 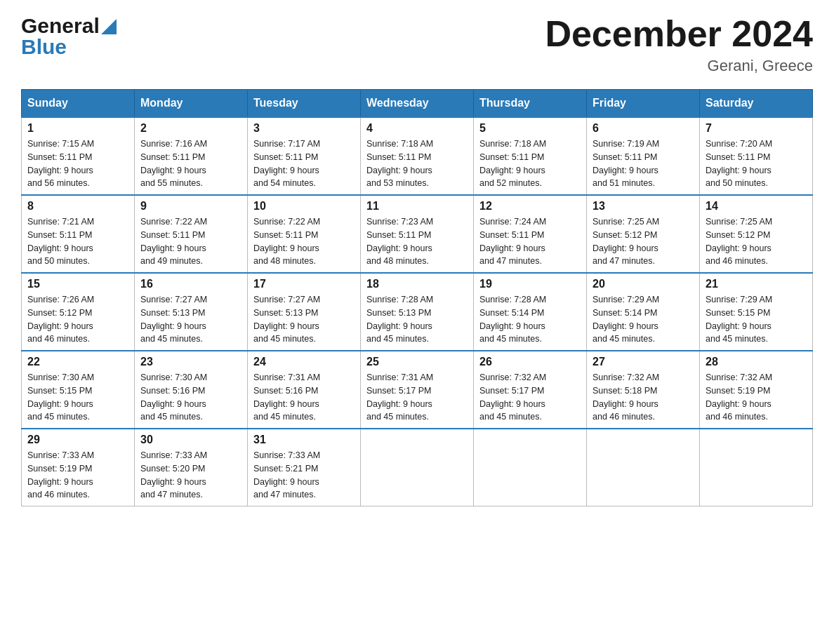 What do you see at coordinates (78, 397) in the screenshot?
I see `day-info: Sunrise: 7:30 AMSunset: 5:15 PMDaylight:…` at bounding box center [78, 397].